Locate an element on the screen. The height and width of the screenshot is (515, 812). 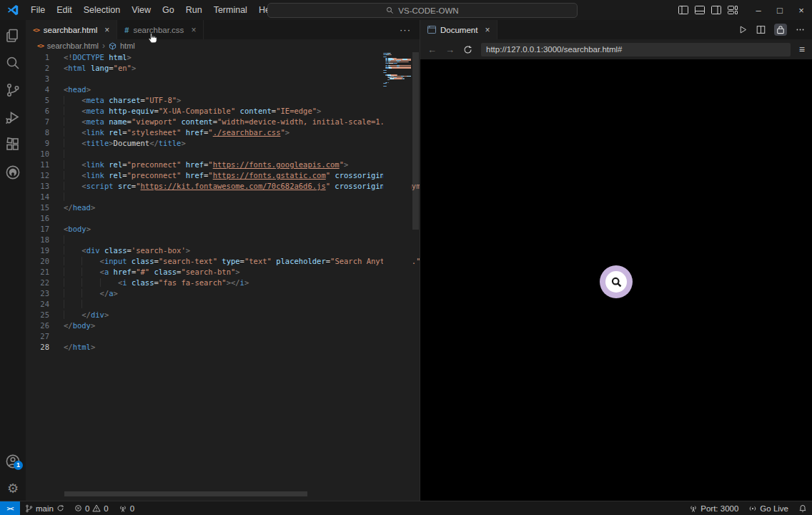
code-line: 11 <link rel="preconnect" href="https://… is located at coordinates (223, 165).